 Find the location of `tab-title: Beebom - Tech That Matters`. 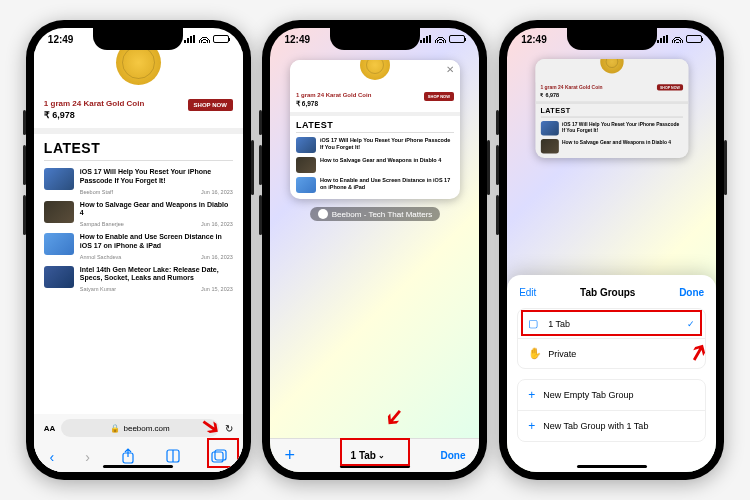

tab-title: Beebom - Tech That Matters is located at coordinates (382, 214).